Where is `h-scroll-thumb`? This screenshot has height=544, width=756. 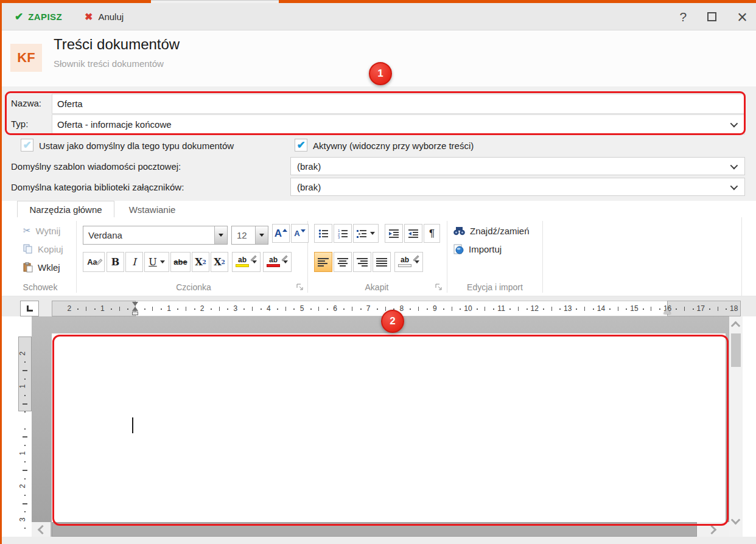
h-scroll-thumb is located at coordinates (374, 529).